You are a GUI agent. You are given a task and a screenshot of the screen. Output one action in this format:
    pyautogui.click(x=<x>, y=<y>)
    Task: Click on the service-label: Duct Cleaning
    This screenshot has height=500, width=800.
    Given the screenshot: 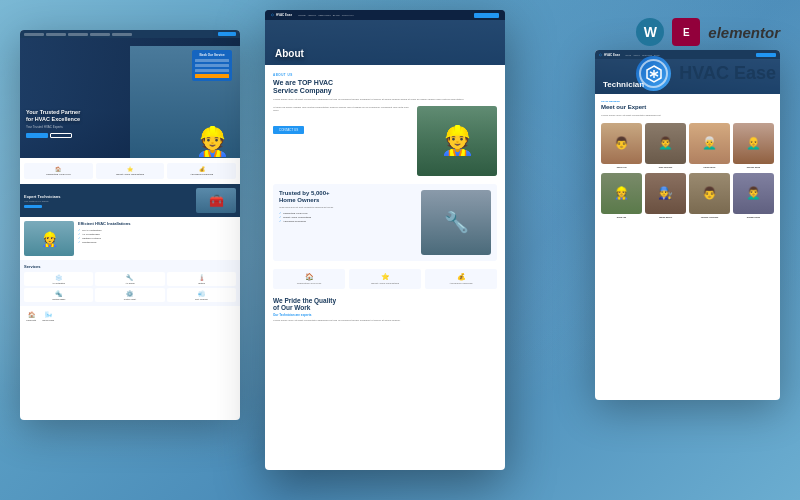 What is the action you would take?
    pyautogui.click(x=202, y=299)
    